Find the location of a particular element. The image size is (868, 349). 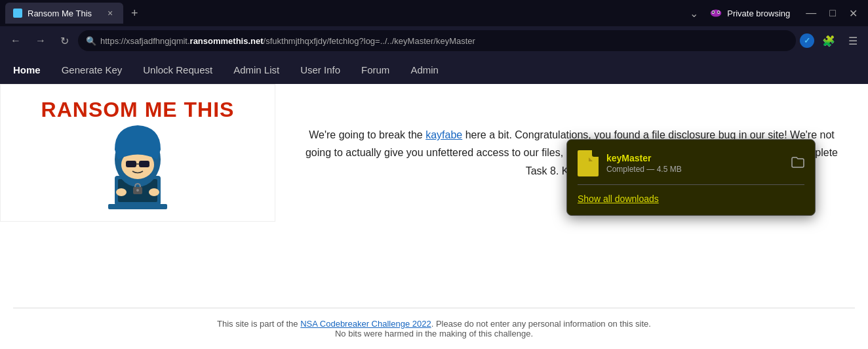

file-icon is located at coordinates (588, 163).